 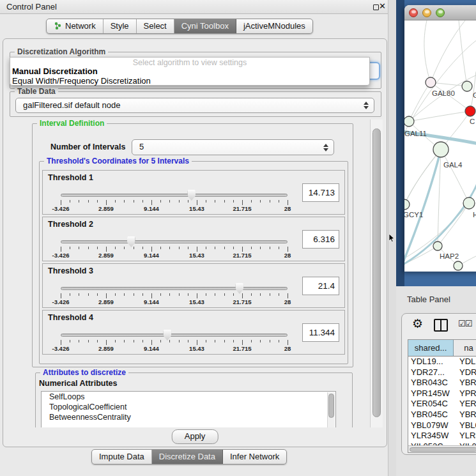 What do you see at coordinates (427, 13) in the screenshot?
I see `minimize-traffic-light` at bounding box center [427, 13].